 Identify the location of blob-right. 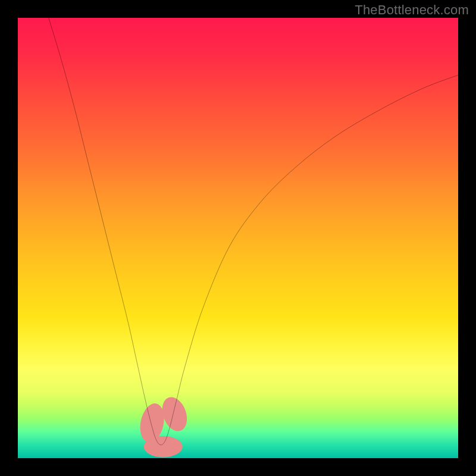
(174, 414).